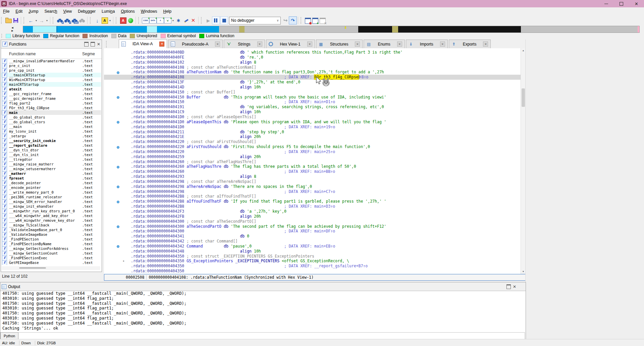 The width and height of the screenshot is (644, 346). I want to click on disassembly-vscrollbar: ▲ ▼, so click(523, 161).